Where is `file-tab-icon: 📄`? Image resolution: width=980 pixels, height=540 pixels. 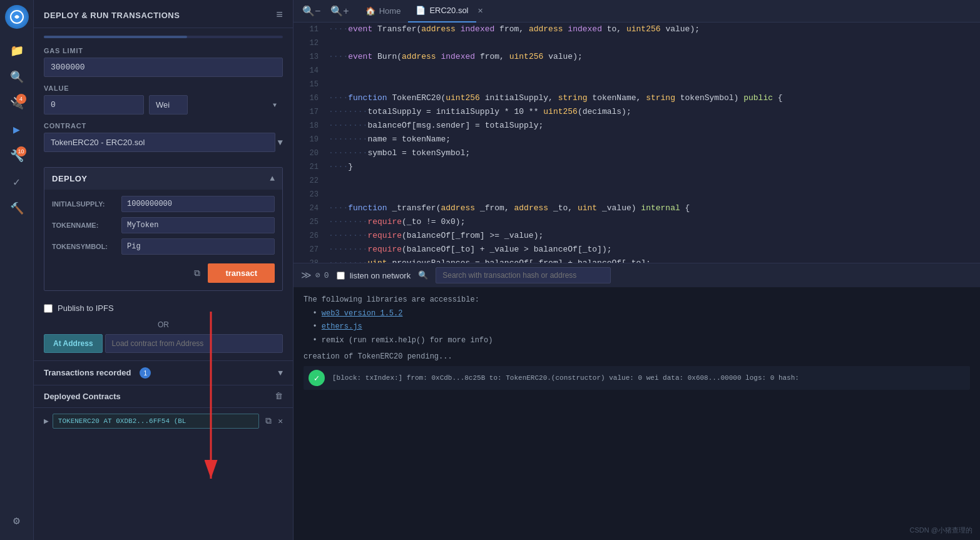 file-tab-icon: 📄 is located at coordinates (421, 10).